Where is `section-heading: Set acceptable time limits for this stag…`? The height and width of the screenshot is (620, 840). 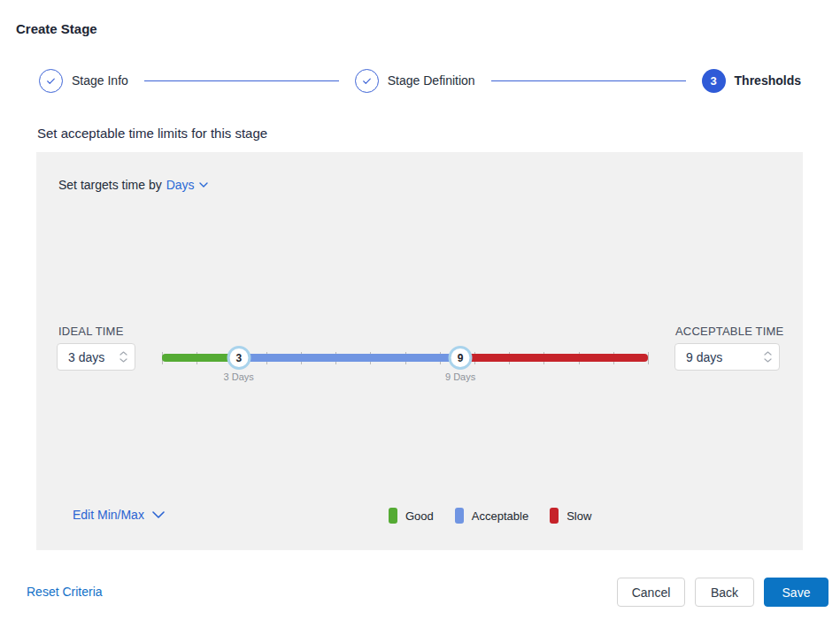 section-heading: Set acceptable time limits for this stag… is located at coordinates (152, 133).